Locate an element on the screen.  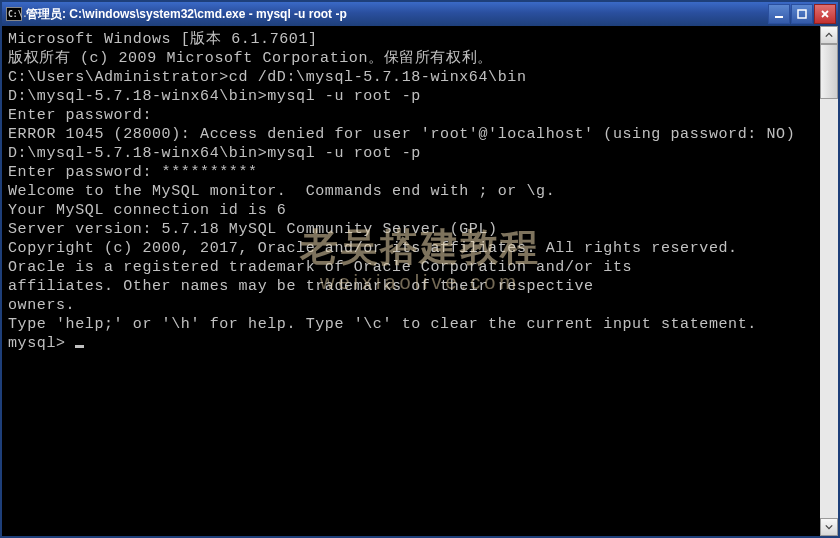
scrollbar-track is located at coordinates (829, 281).